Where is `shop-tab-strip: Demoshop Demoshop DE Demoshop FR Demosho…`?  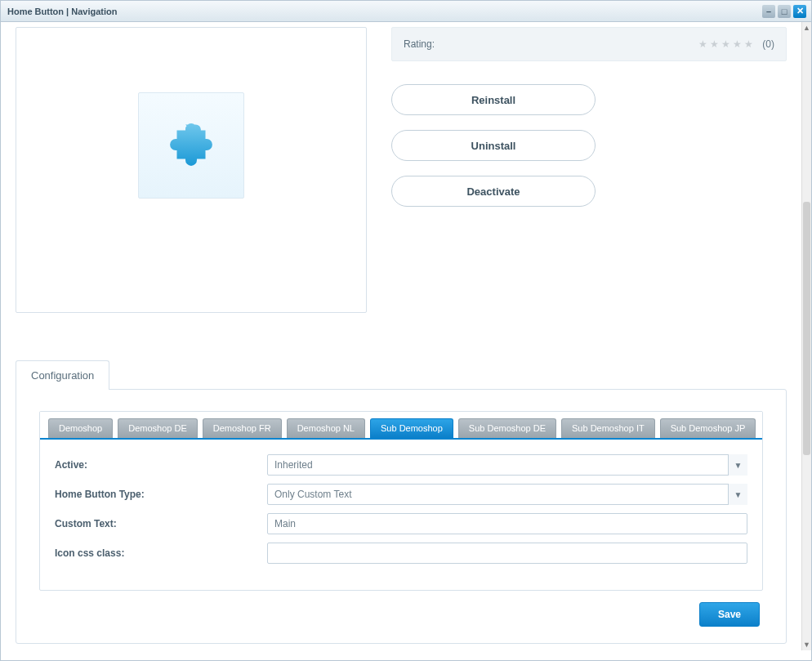 shop-tab-strip: Demoshop Demoshop DE Demoshop FR Demosho… is located at coordinates (401, 426).